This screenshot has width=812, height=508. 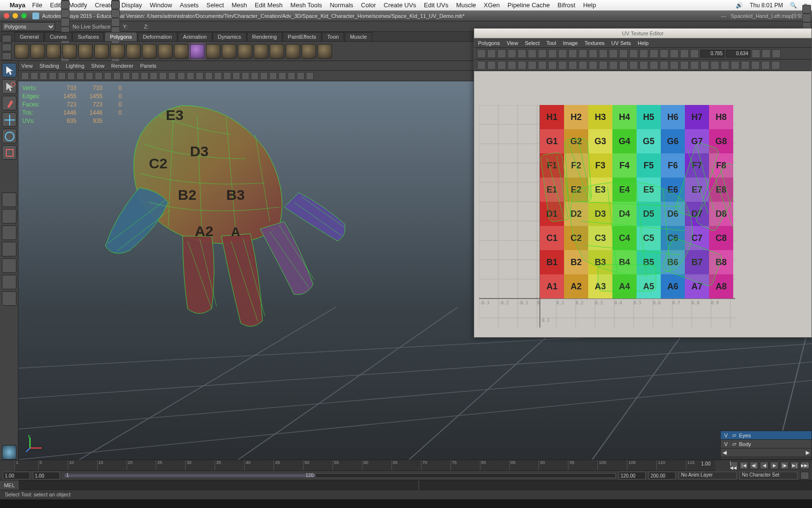 I want to click on uv-menu-select: Select, so click(x=533, y=43).